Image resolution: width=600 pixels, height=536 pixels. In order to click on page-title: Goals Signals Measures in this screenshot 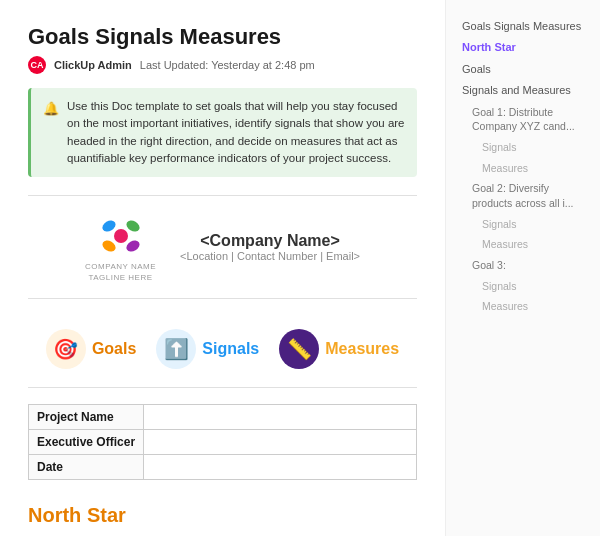, I will do `click(222, 37)`.